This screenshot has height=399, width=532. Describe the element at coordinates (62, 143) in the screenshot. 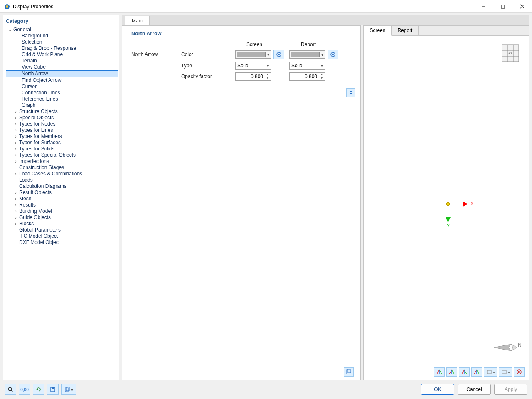

I see `tree-item: ›Types for Surfaces` at that location.